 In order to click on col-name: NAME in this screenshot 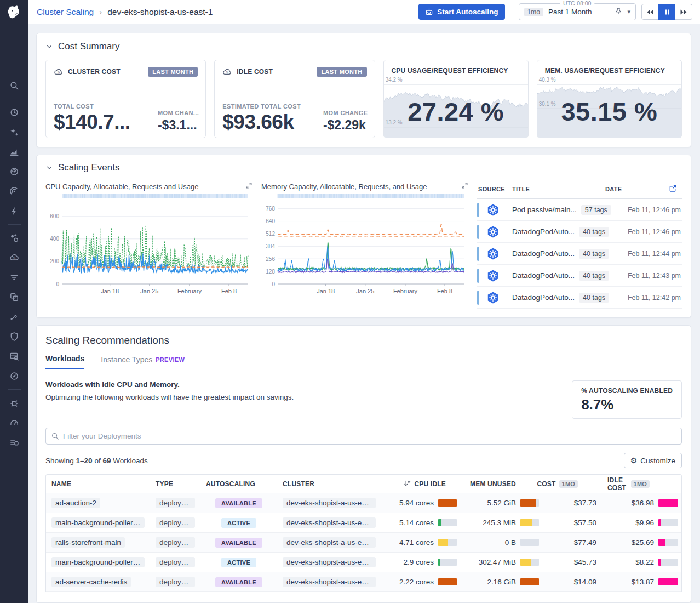, I will do `click(98, 484)`.